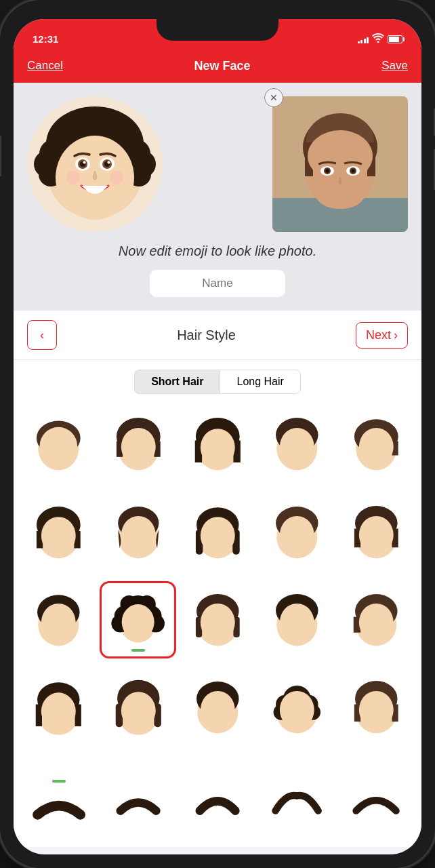 Image resolution: width=435 pixels, height=868 pixels. What do you see at coordinates (45, 66) in the screenshot?
I see `cancel-button: Cancel` at bounding box center [45, 66].